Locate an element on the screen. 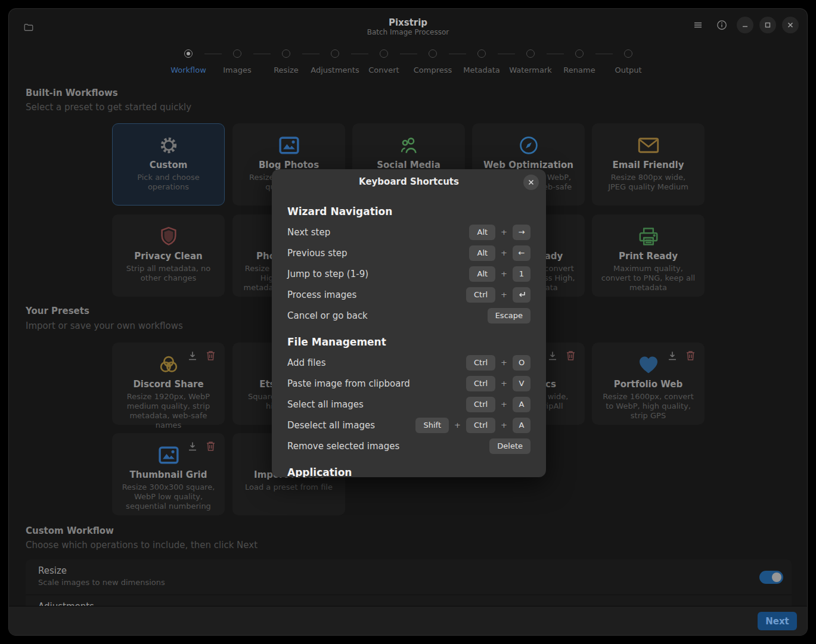  next-button: Next is located at coordinates (777, 621).